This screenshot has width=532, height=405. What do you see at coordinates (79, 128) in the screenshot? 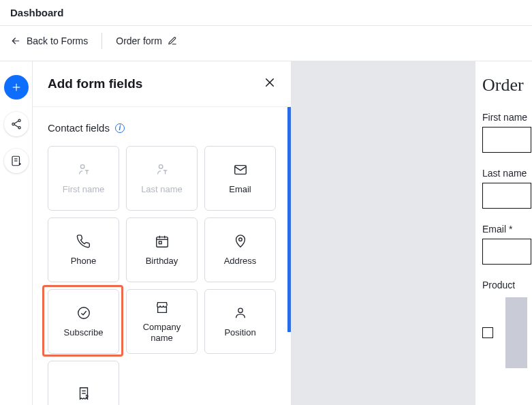
I see `section-title-text: Contact fields` at bounding box center [79, 128].